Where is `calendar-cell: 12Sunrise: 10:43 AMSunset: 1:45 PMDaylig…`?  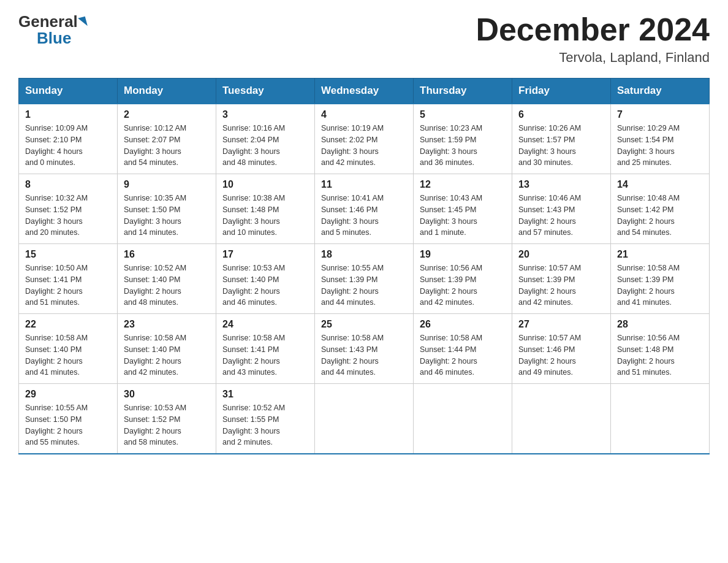
calendar-cell: 12Sunrise: 10:43 AMSunset: 1:45 PMDaylig… is located at coordinates (463, 209).